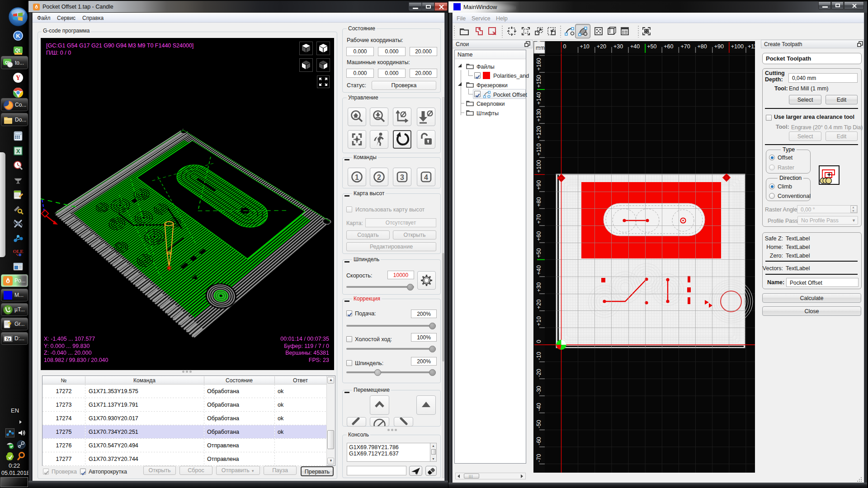  What do you see at coordinates (539, 64) in the screenshot?
I see `svg-text: +160` at bounding box center [539, 64].